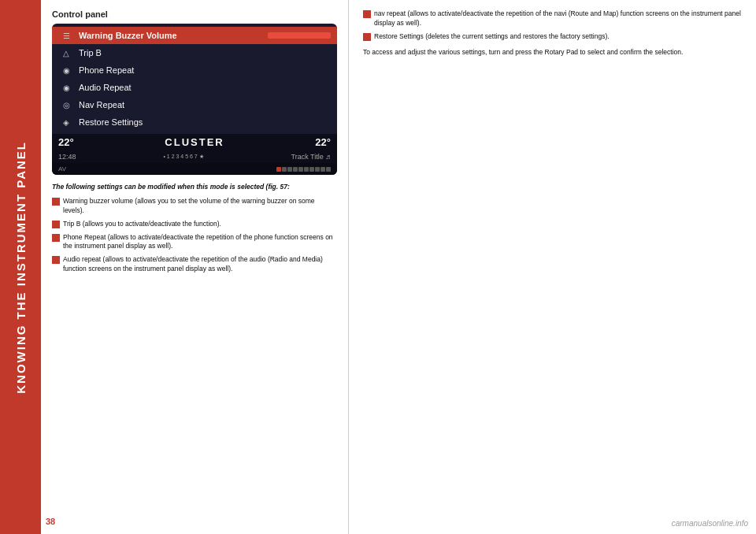 This screenshot has width=756, height=534. Describe the element at coordinates (195, 157) in the screenshot. I see `cluster-bottom: 12:48 • 1 2 3 4 5 6 7 ★ Track Title ♬` at that location.